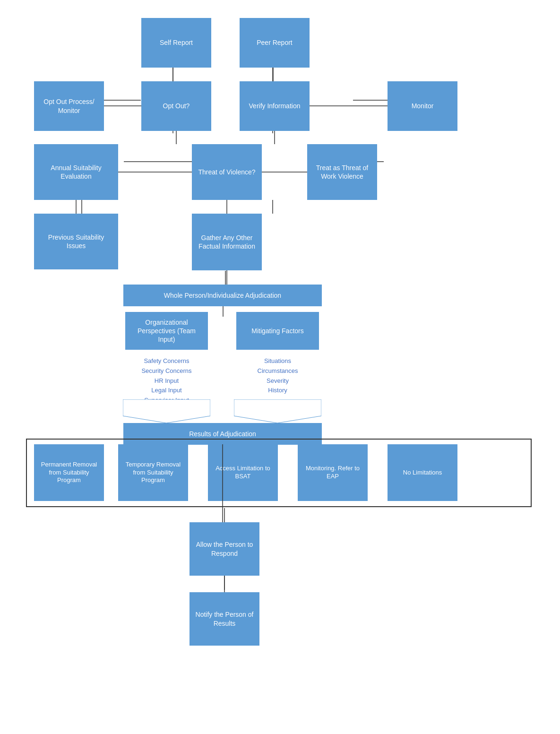 The image size is (560, 734). Describe the element at coordinates (278, 411) in the screenshot. I see `right-arrow` at that location.